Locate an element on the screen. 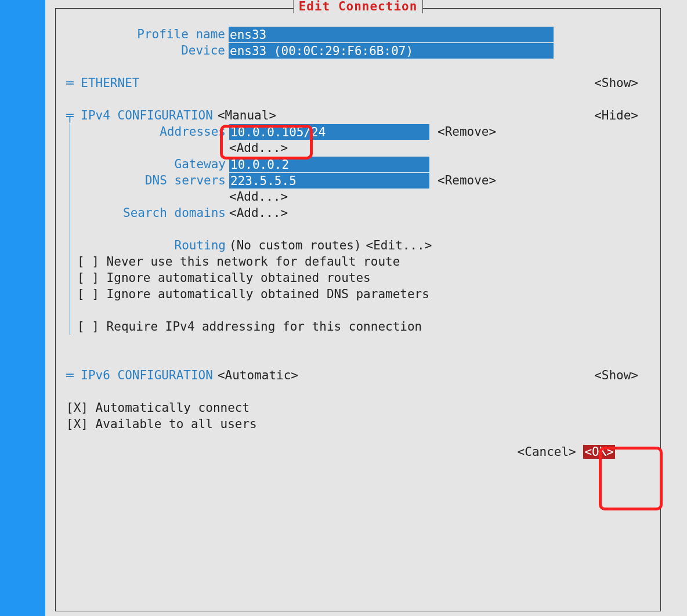 This screenshot has height=616, width=687. address-input: 10.0.0.105/24 is located at coordinates (330, 132).